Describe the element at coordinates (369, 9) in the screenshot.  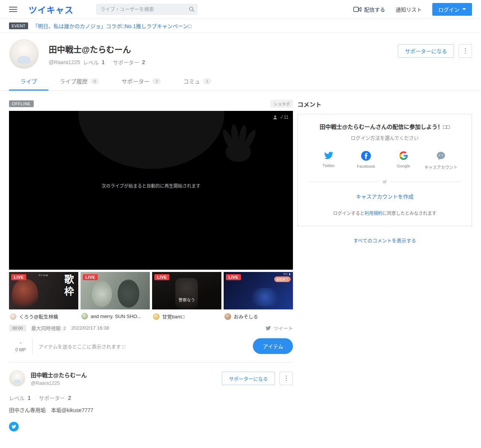
I see `broadcast-button: 配信する` at that location.